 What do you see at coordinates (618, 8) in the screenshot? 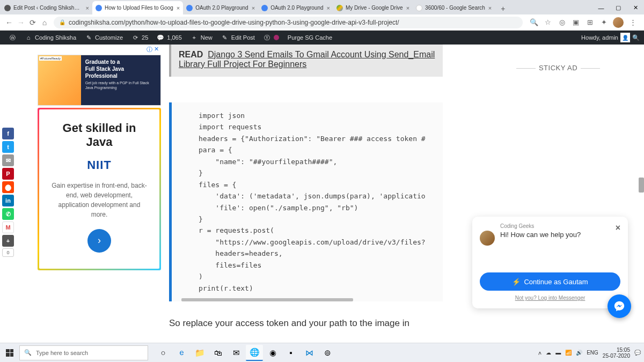
I see `maximize-button: ▢` at bounding box center [618, 8].